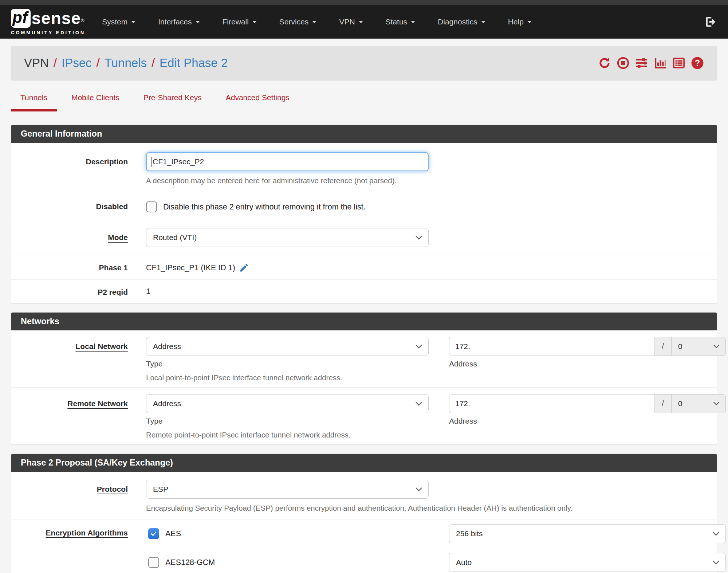 This screenshot has height=573, width=728. What do you see at coordinates (552, 346) in the screenshot?
I see `local-network-address-input` at bounding box center [552, 346].